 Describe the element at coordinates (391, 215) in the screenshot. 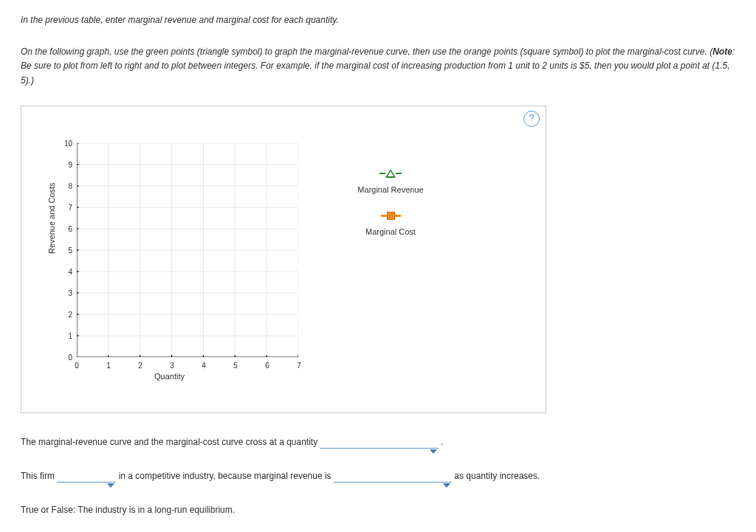

I see `square-icon` at that location.